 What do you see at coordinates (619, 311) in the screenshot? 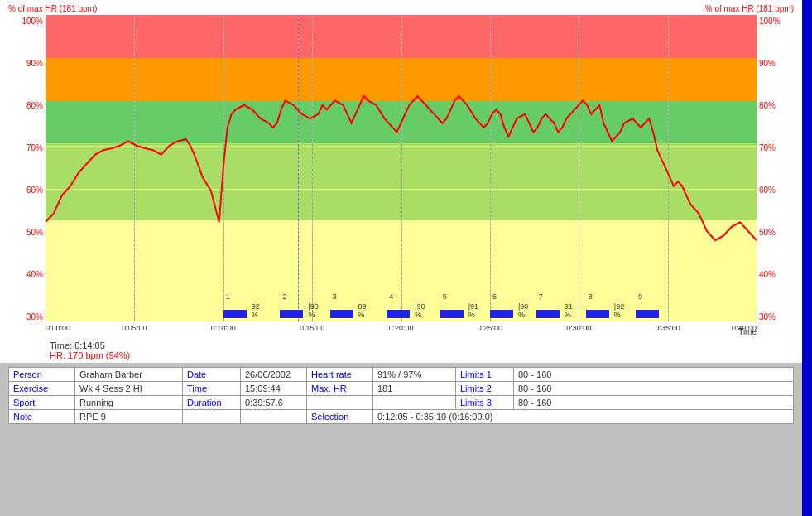
I see `interval-8-pct: |92 %` at bounding box center [619, 311].